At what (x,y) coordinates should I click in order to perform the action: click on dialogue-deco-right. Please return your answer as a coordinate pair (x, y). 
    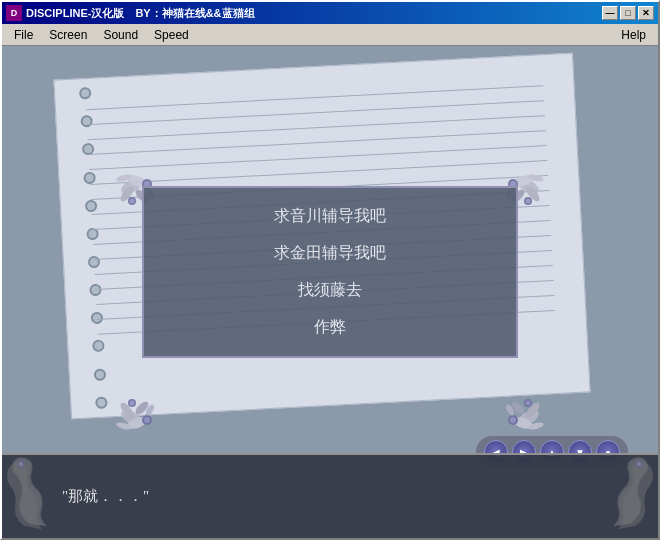
    Looking at the image, I should click on (629, 494).